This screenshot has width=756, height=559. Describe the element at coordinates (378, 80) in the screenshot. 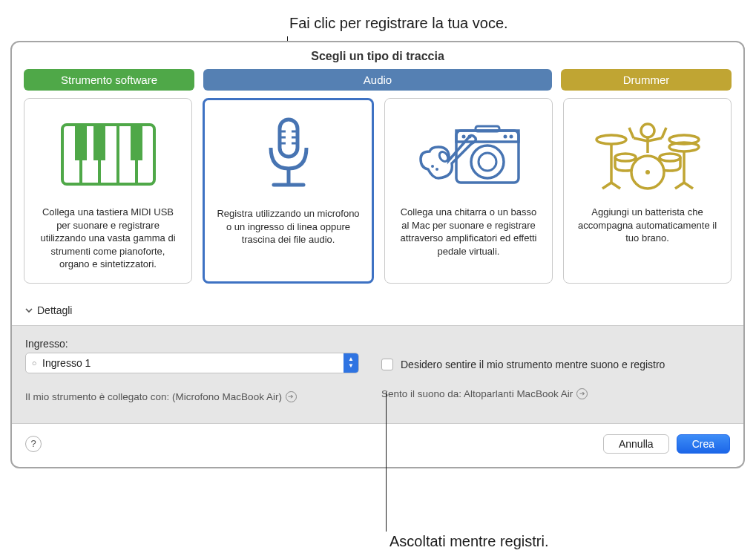

I see `tab-audio: Audio` at that location.